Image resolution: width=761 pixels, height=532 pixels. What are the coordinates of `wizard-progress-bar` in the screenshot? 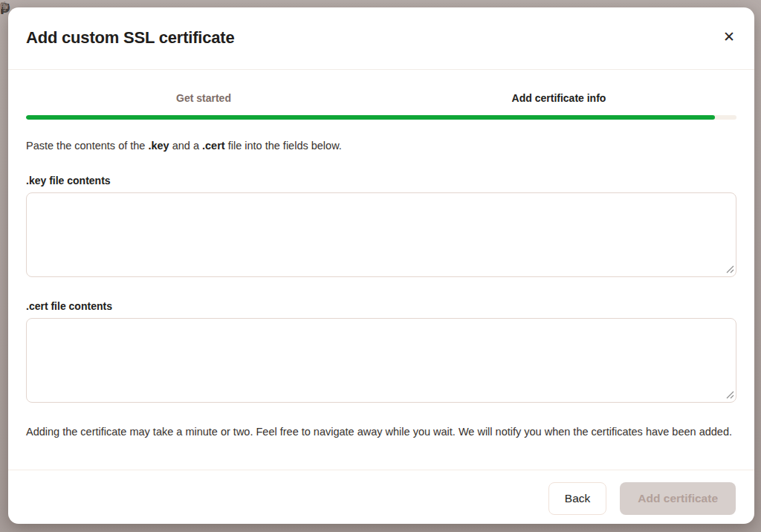 It's located at (381, 117).